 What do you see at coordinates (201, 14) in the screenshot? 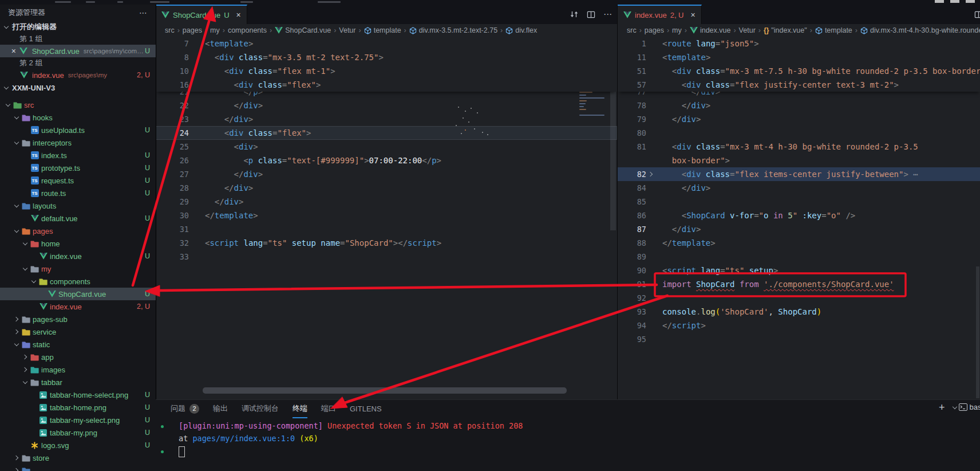
I see `tab-shopcard-vue: ShopCard.vue U ×` at bounding box center [201, 14].